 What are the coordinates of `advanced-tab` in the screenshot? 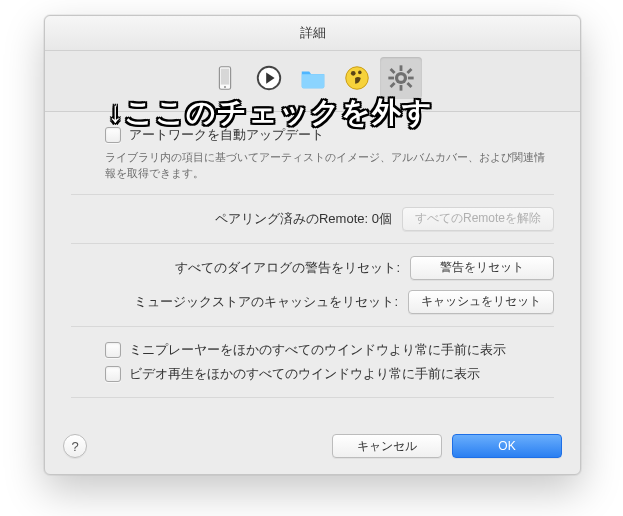 It's located at (401, 78).